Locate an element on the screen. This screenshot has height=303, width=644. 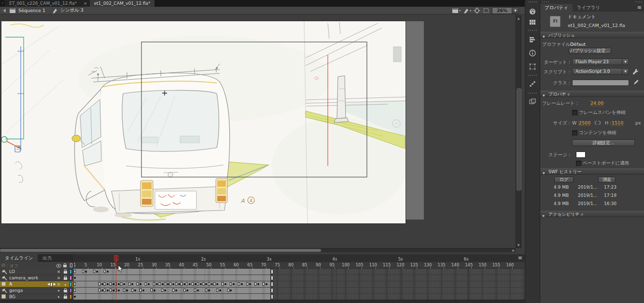
framerate-value: 24.00 is located at coordinates (597, 103).